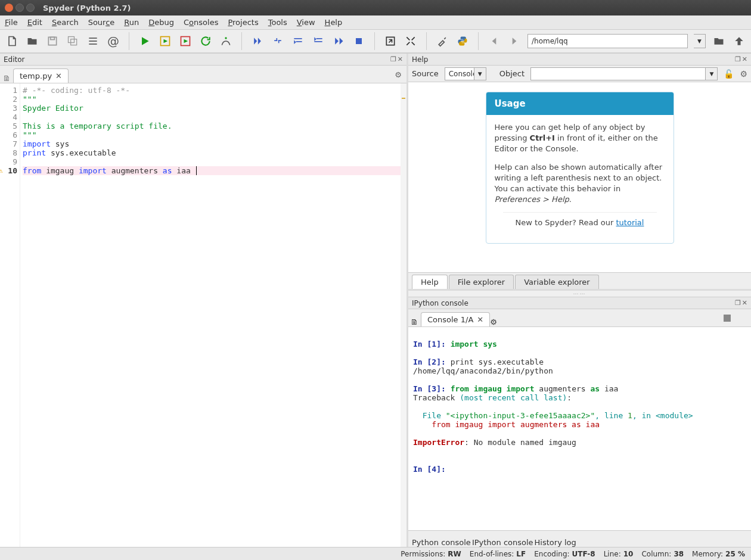 The height and width of the screenshot is (560, 751). What do you see at coordinates (700, 41) in the screenshot?
I see `working-dir-dropdown: ▼` at bounding box center [700, 41].